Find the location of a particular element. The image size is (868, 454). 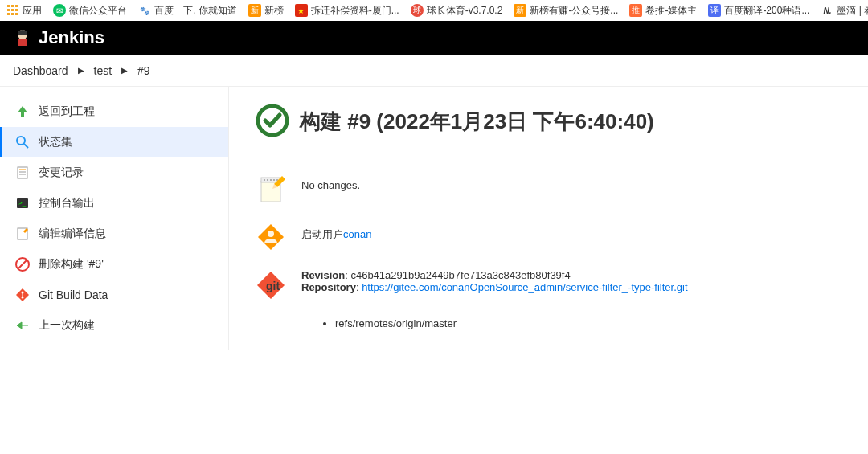

sidebar-back-to-project: 返回到工程 is located at coordinates (114, 112).